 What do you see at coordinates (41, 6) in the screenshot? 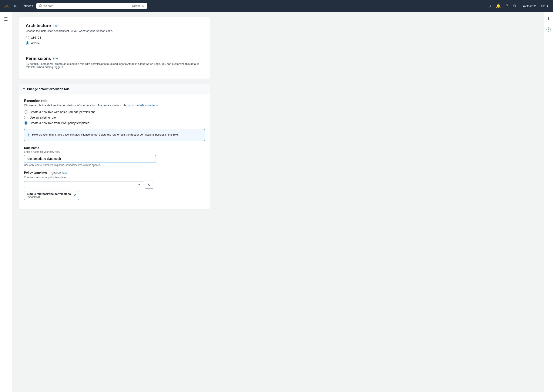
I see `search-icon` at bounding box center [41, 6].